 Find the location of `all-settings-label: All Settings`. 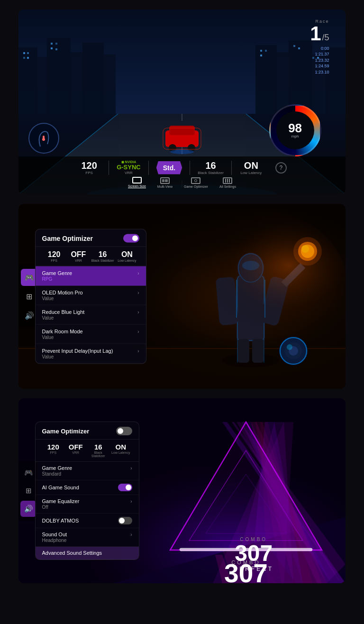

all-settings-label: All Settings is located at coordinates (228, 187).